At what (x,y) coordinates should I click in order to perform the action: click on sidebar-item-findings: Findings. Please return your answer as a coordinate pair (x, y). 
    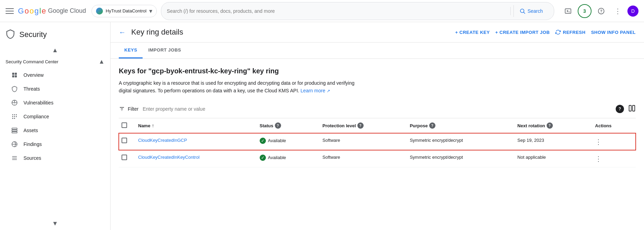
    Looking at the image, I should click on (54, 144).